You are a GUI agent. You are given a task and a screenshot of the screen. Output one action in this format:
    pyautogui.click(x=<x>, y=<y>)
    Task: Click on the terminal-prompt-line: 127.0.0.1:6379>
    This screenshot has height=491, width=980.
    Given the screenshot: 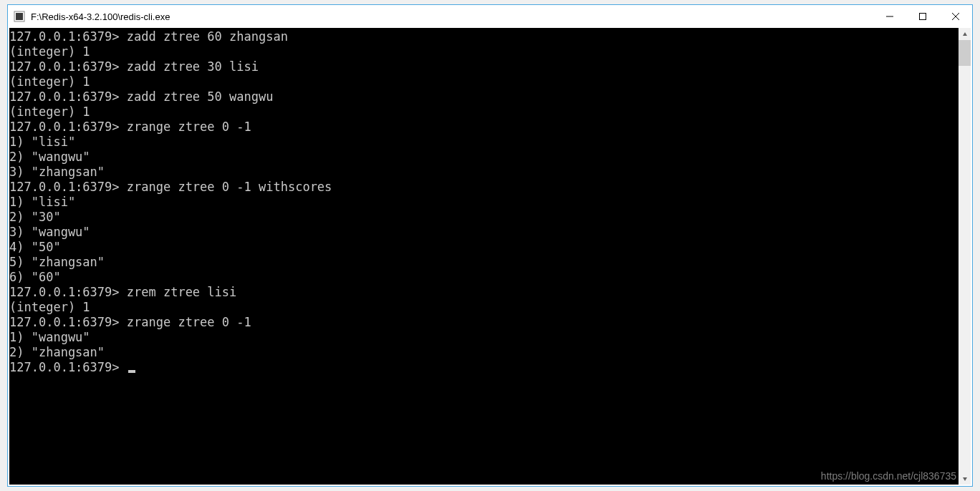 What is the action you would take?
    pyautogui.click(x=484, y=368)
    